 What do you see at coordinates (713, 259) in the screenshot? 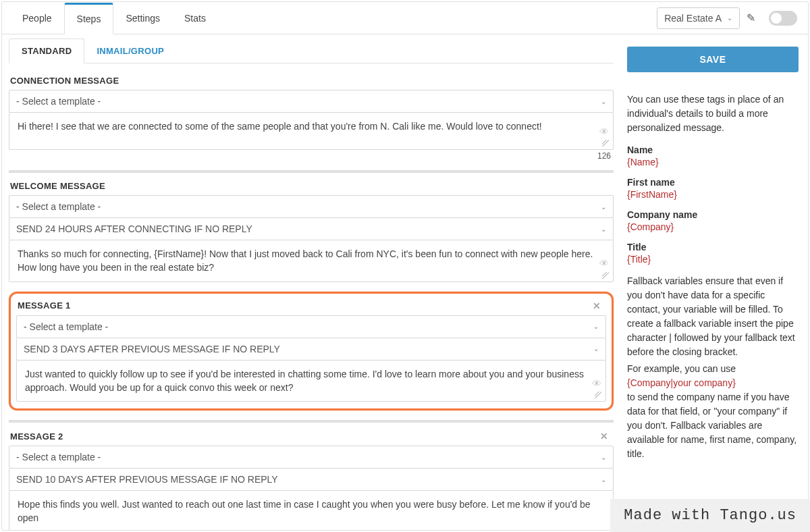
I see `help-tag-title: {Title}` at bounding box center [713, 259].